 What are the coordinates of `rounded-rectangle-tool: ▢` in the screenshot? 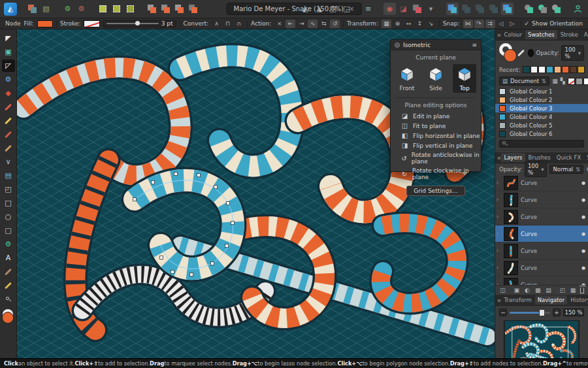 It's located at (8, 230).